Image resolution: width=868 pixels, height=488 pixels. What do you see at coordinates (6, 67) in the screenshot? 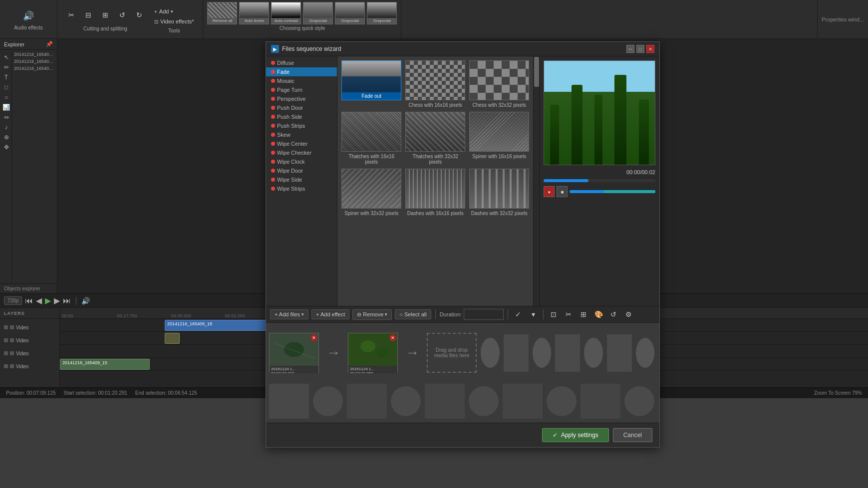
I see `pen-tool: ✏` at bounding box center [6, 67].